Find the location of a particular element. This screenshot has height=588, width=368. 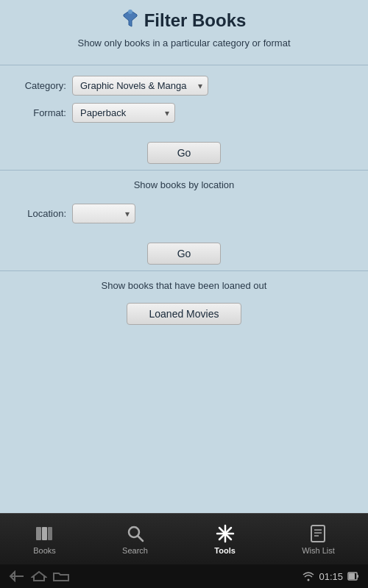

home-icon is located at coordinates (39, 576).